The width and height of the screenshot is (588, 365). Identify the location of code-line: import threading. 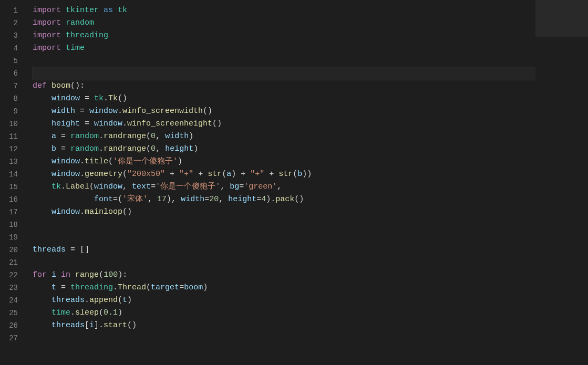
(284, 36).